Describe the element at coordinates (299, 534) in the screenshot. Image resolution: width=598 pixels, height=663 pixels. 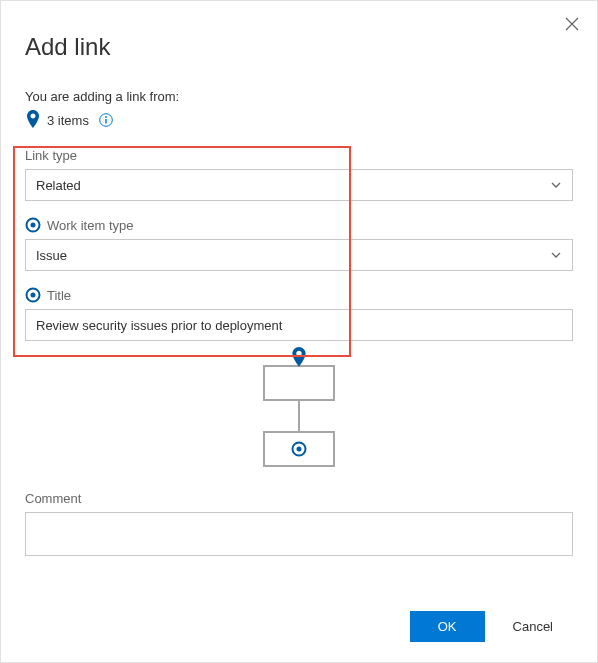
I see `comment-input` at that location.